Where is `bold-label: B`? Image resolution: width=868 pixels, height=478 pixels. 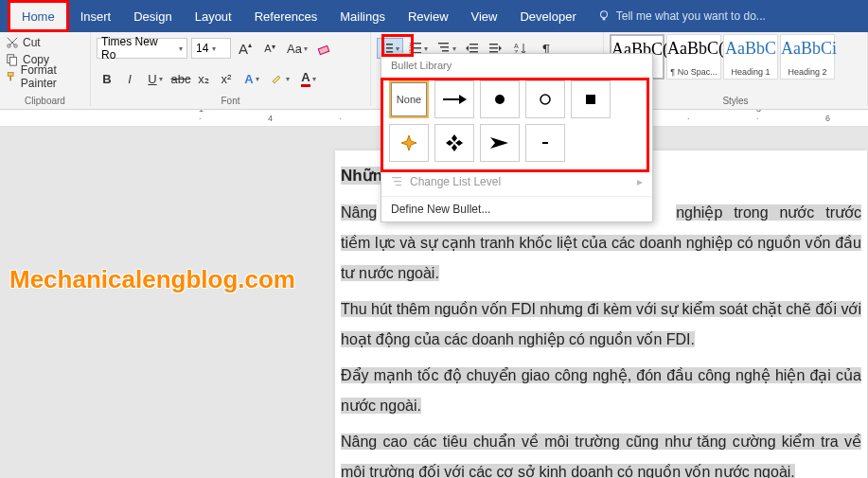
bold-label: B is located at coordinates (106, 80).